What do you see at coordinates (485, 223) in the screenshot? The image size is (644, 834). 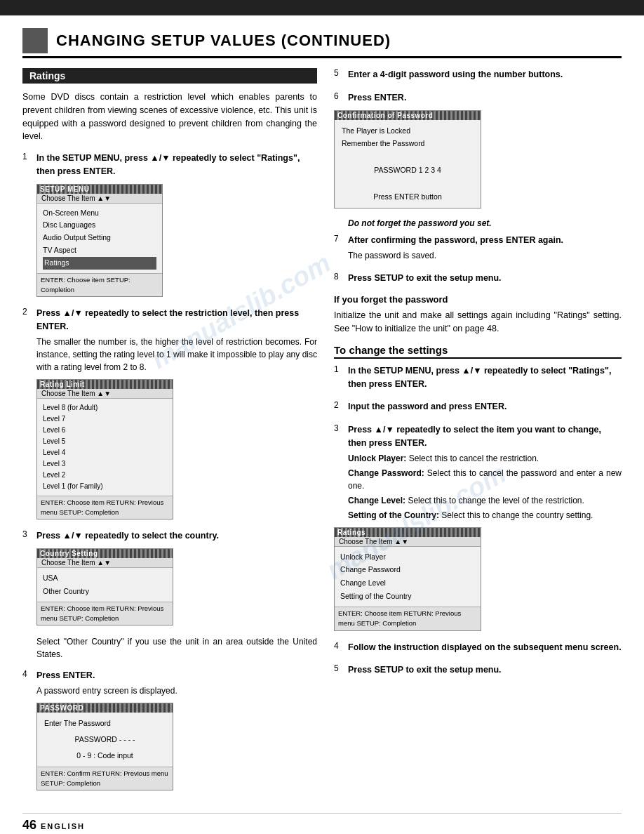 I see `italic-note: Do not forget the password you set.` at bounding box center [485, 223].